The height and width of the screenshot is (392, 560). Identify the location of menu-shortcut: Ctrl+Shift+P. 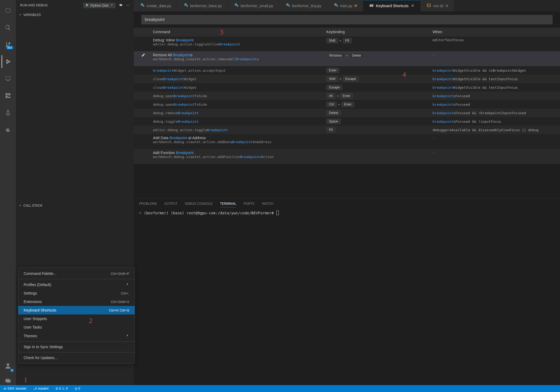
(120, 274).